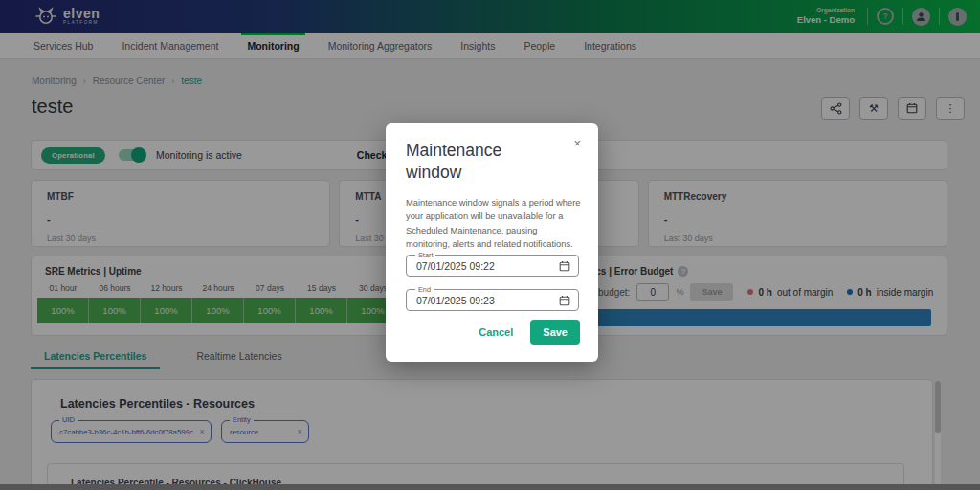 Image resolution: width=980 pixels, height=490 pixels. I want to click on maintenance-window-modal: × Maintenance window Maintenance window …, so click(492, 243).